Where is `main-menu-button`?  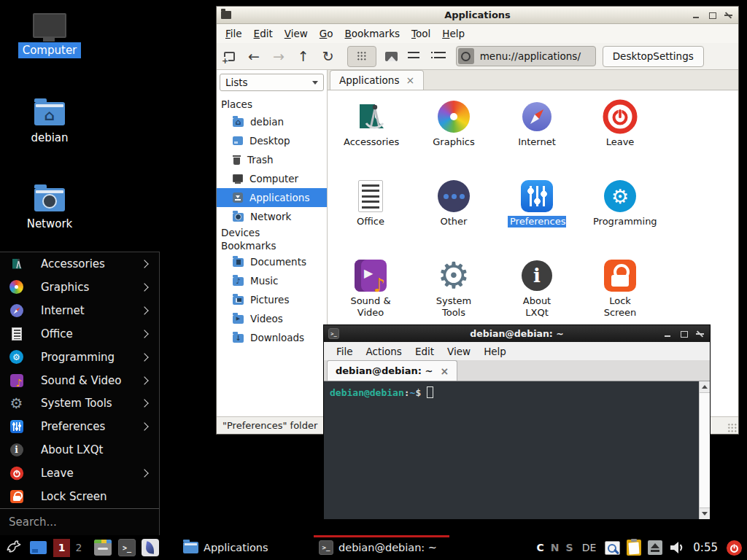
main-menu-button is located at coordinates (14, 548).